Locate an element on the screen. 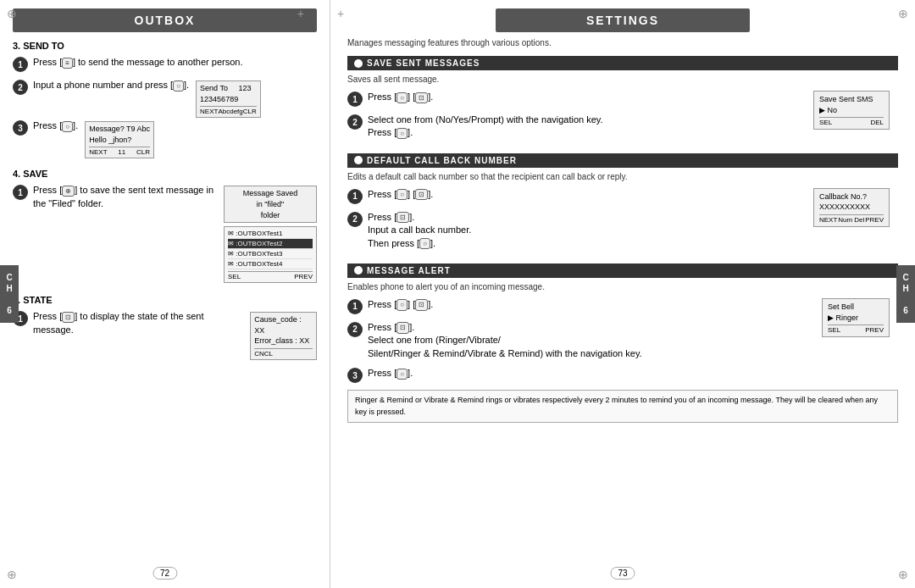  step-sendto-3: 3 Press [○]. is located at coordinates (46, 127).